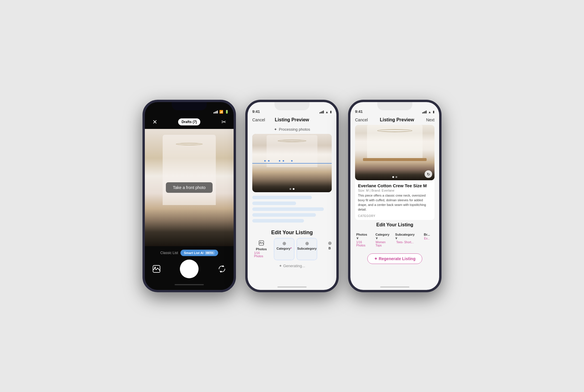 The width and height of the screenshot is (584, 392). I want to click on gallery-button, so click(157, 269).